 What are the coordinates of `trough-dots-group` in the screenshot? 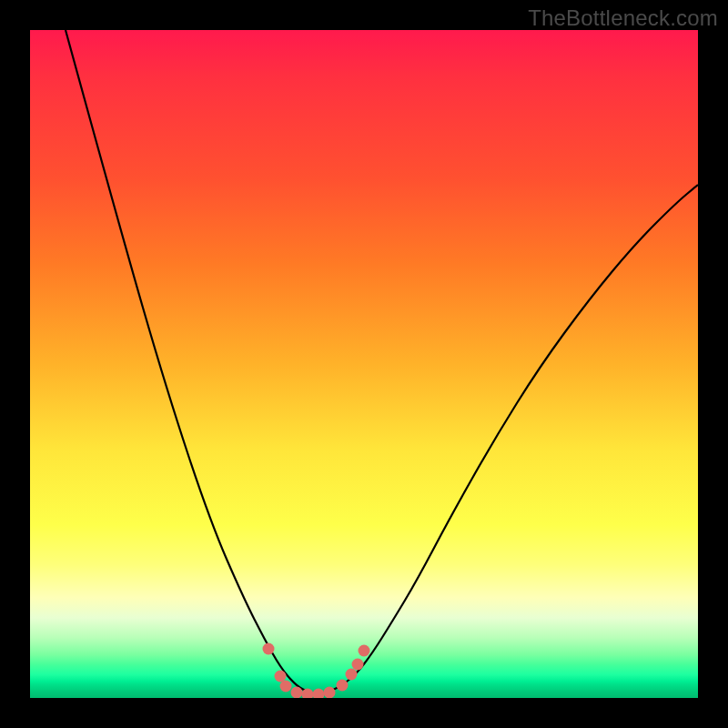 It's located at (317, 672).